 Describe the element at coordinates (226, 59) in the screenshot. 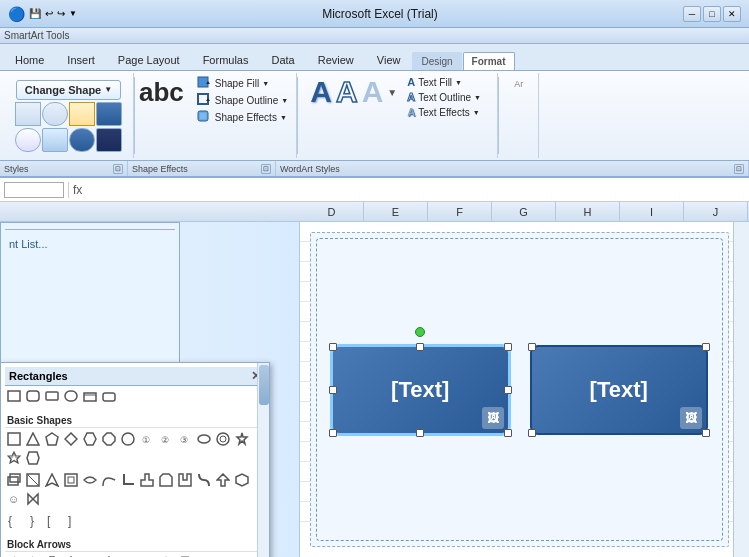

I see `tab-formulas: Formulas` at that location.